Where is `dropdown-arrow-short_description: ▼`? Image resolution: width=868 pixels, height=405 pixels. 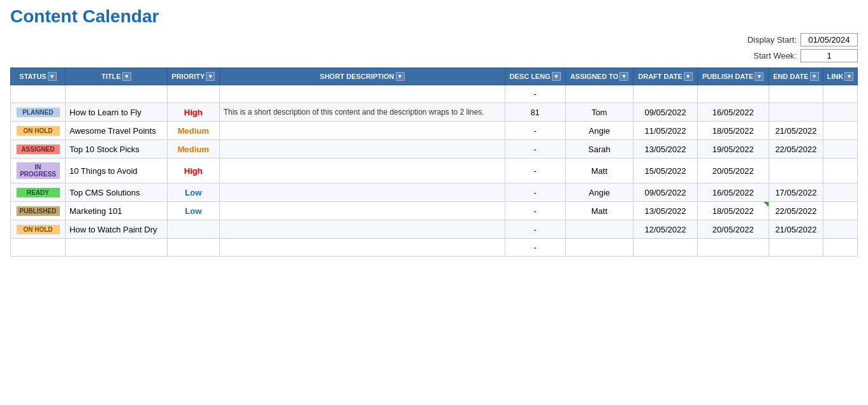
dropdown-arrow-short_description: ▼ is located at coordinates (400, 76).